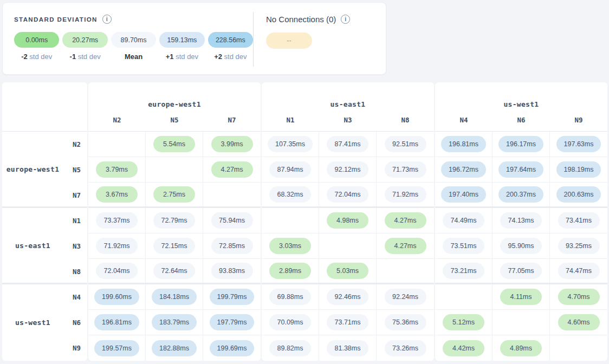  Describe the element at coordinates (521, 297) in the screenshot. I see `latency-cell: 4.11ms` at that location.